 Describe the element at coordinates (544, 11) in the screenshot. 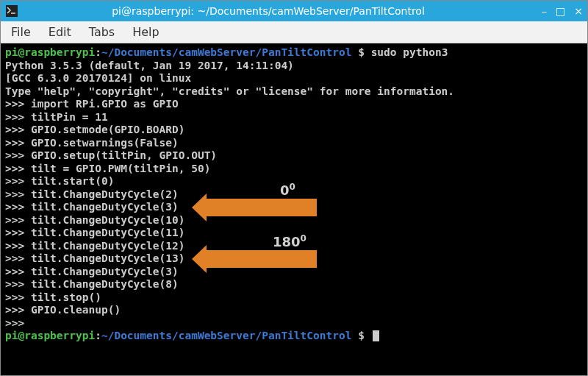

I see `minimize-button: –` at that location.